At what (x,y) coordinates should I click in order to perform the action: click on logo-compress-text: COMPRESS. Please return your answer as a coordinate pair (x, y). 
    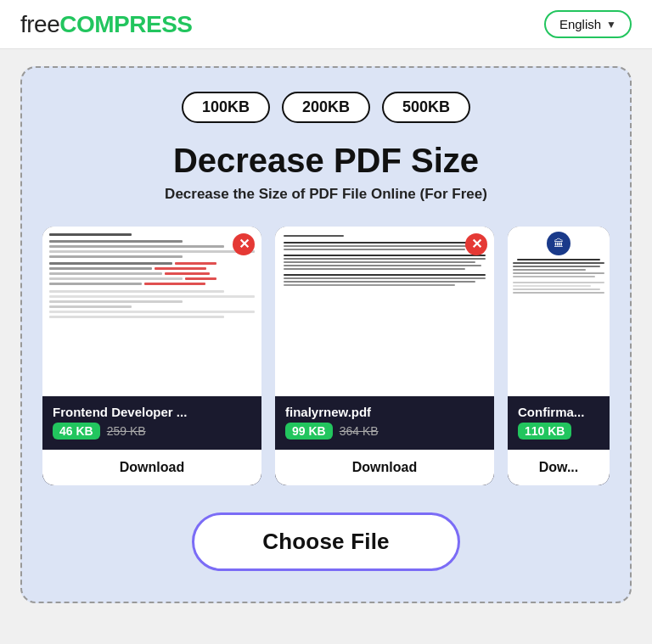
    Looking at the image, I should click on (126, 24).